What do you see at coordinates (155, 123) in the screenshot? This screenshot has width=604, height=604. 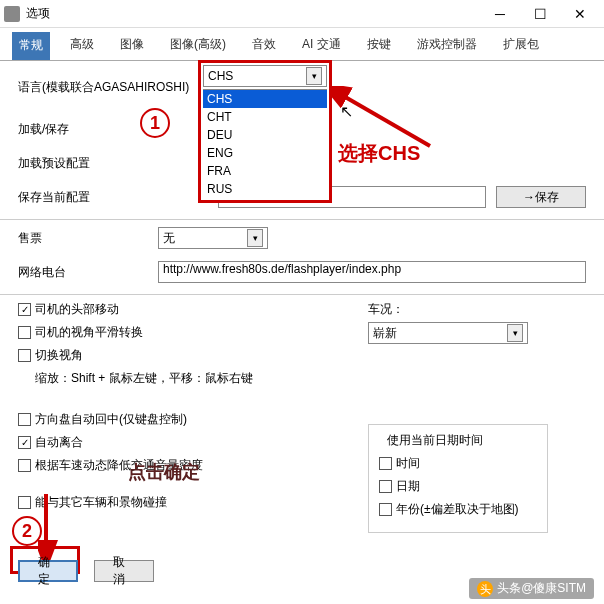 I see `annotation-circle-1: 1` at bounding box center [155, 123].